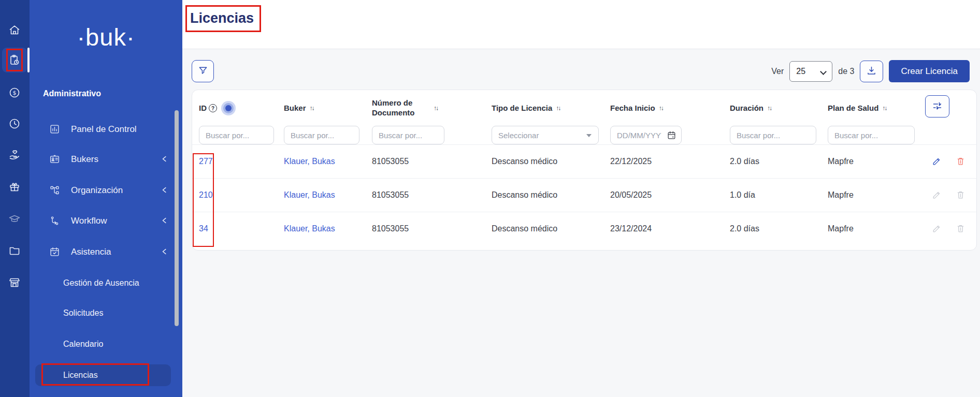  Describe the element at coordinates (15, 219) in the screenshot. I see `graduation-cap-icon` at that location.